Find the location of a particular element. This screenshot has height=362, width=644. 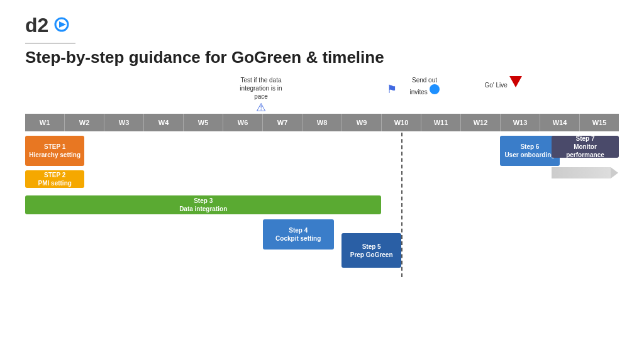

step7-bar: Step 7 Monitor performance is located at coordinates (585, 147).